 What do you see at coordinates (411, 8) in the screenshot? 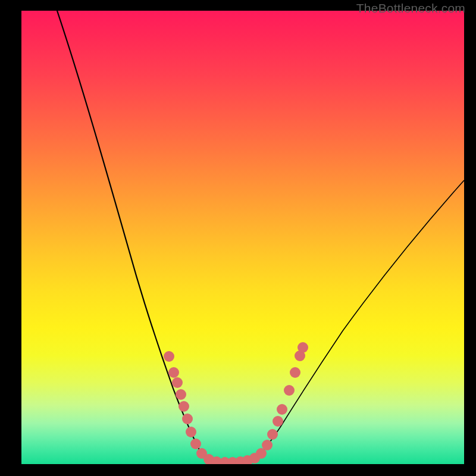
I see `watermark-text: TheBottleneck.com` at bounding box center [411, 8].